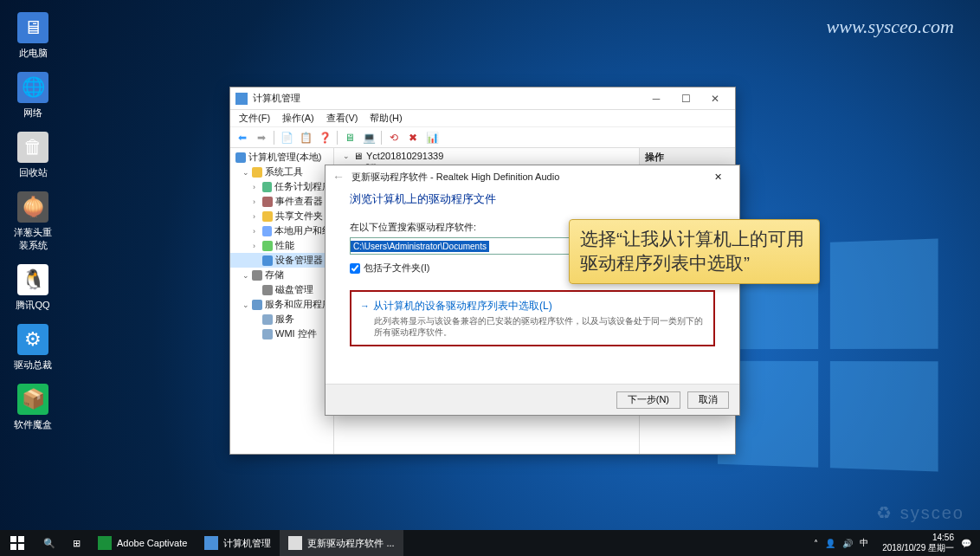 The height and width of the screenshot is (556, 980). Describe the element at coordinates (282, 301) in the screenshot. I see `mgmt-tree: 计算机管理(本地) ⌄系统工具 ›任务计划程序 ›事件查看器 ›共享文件夹 ›本…` at that location.